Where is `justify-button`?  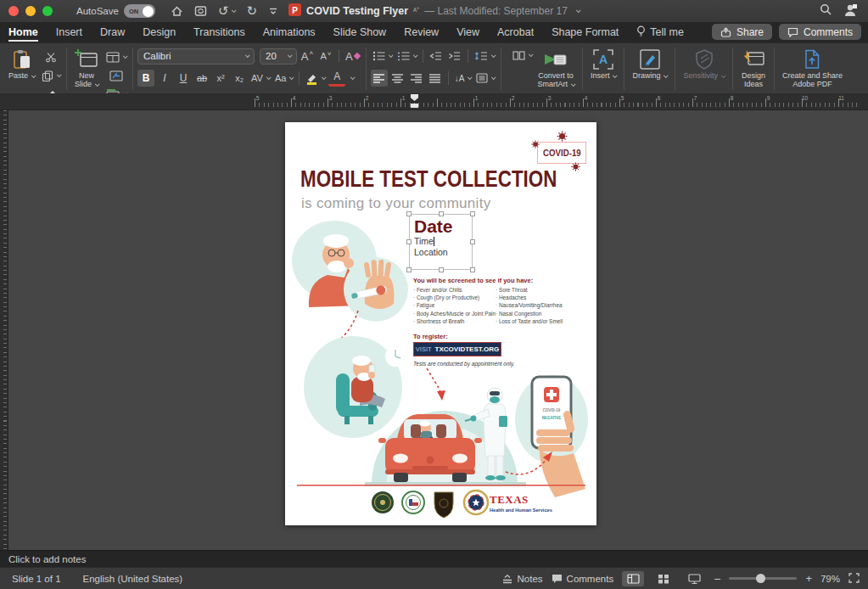 justify-button is located at coordinates (435, 78).